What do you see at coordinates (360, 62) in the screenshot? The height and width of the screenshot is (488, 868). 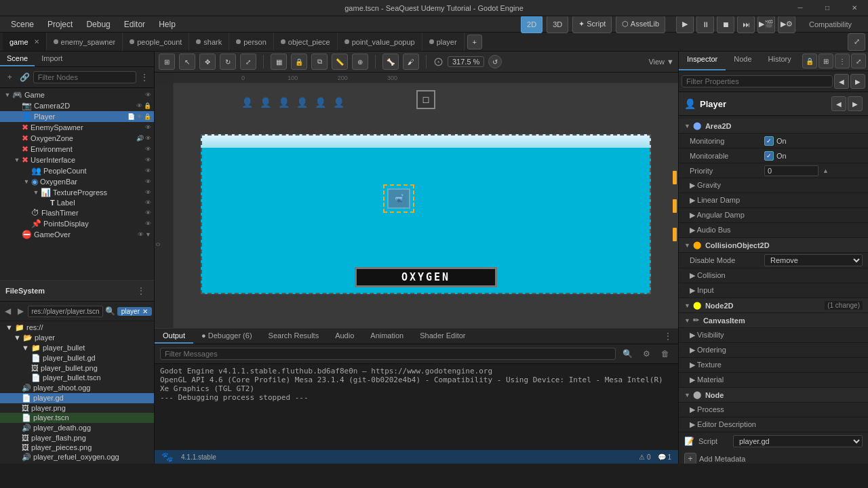 I see `pivot-button: ⊕` at bounding box center [360, 62].